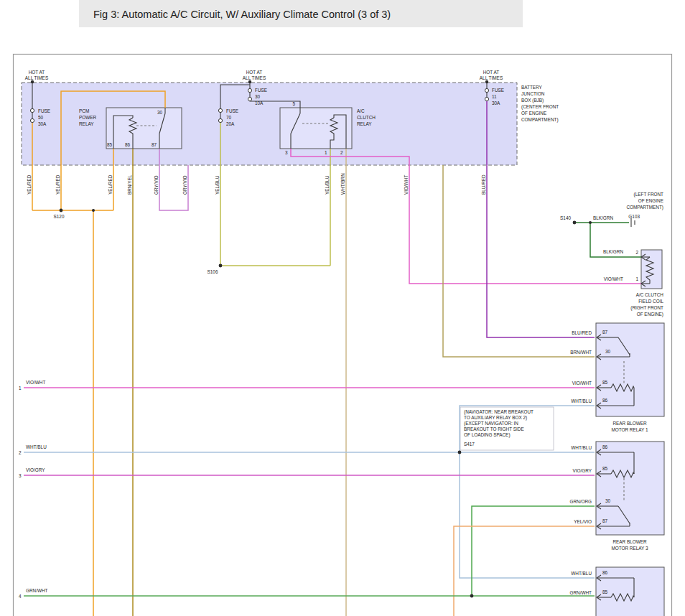  I want to click on coil-pin2: 2, so click(637, 253).